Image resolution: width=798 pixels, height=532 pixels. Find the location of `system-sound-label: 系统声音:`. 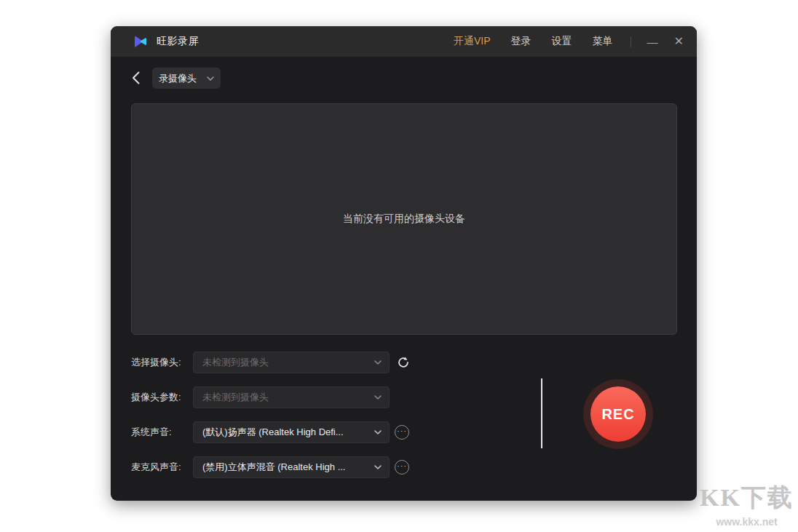

system-sound-label: 系统声音: is located at coordinates (162, 432).